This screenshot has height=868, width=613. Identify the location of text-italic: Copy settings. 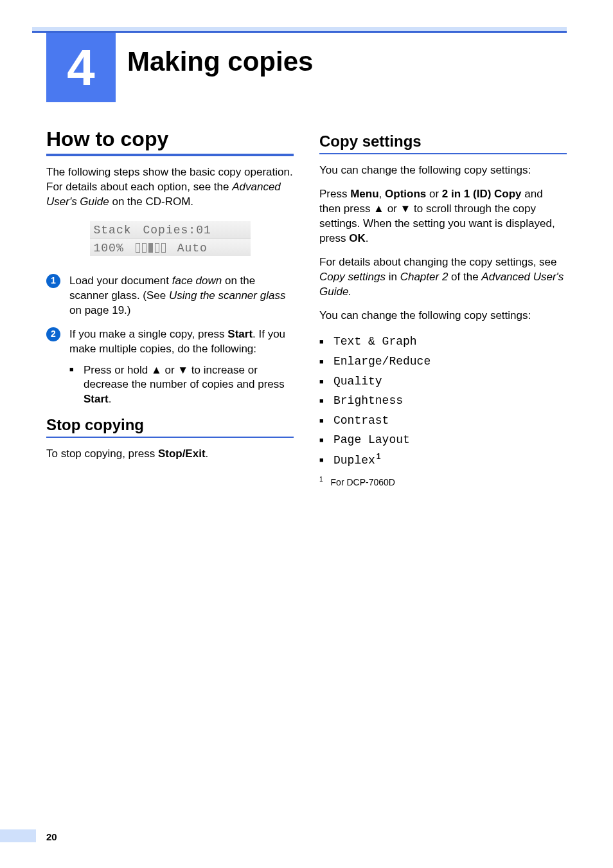
(352, 276).